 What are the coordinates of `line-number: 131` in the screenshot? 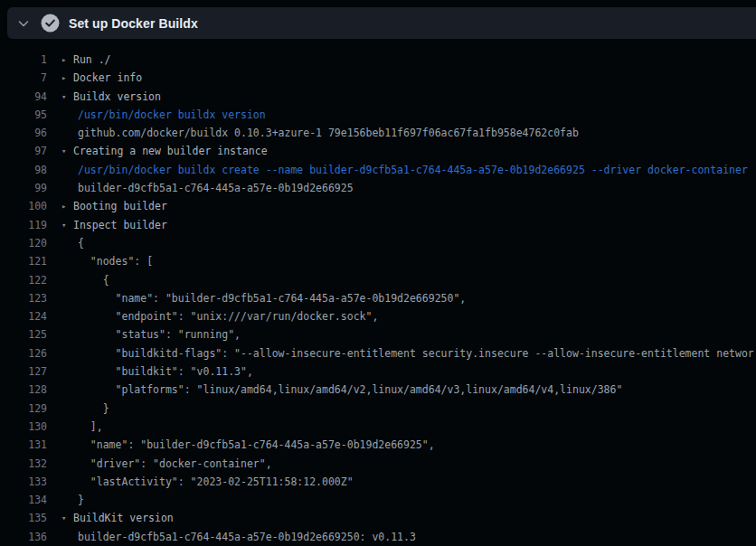 It's located at (24, 445).